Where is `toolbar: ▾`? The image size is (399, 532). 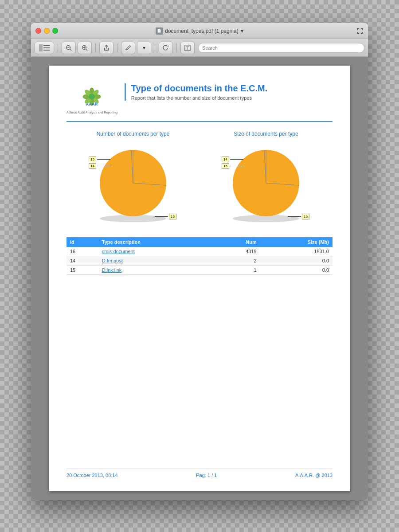
toolbar: ▾ is located at coordinates (200, 48).